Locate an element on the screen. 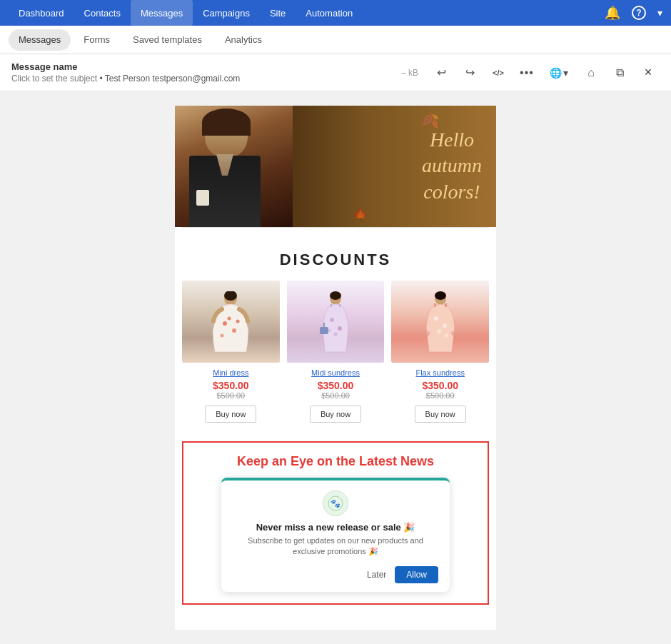  nav-contacts: Contacts is located at coordinates (103, 13).